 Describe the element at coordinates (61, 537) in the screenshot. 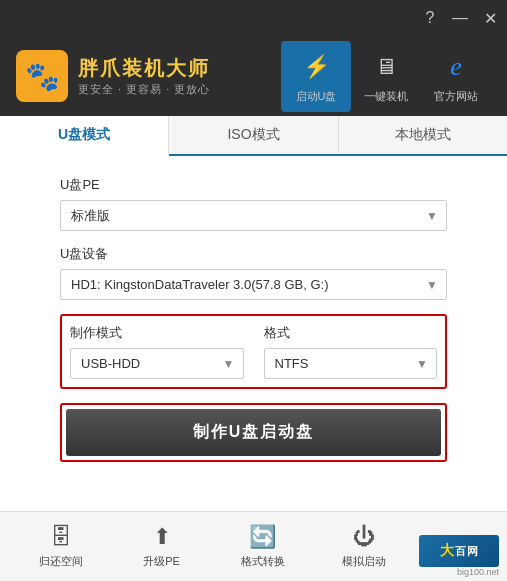

I see `restore-icon: 🗄` at that location.